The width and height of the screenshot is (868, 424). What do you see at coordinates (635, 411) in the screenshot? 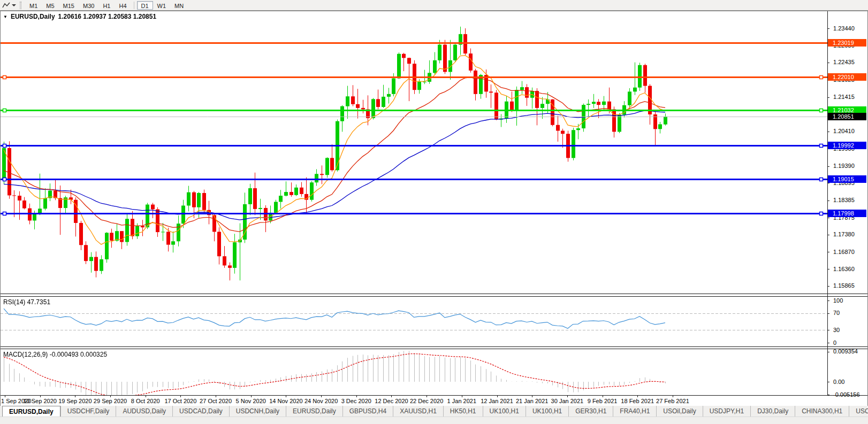
I see `chart-tab-fra40-h1: FRA40,H1` at bounding box center [635, 411].